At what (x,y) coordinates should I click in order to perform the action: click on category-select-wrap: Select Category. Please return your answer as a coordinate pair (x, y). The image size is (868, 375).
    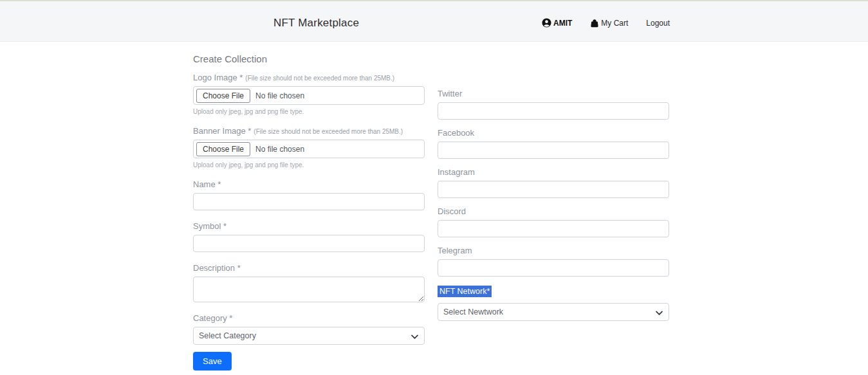
    Looking at the image, I should click on (309, 336).